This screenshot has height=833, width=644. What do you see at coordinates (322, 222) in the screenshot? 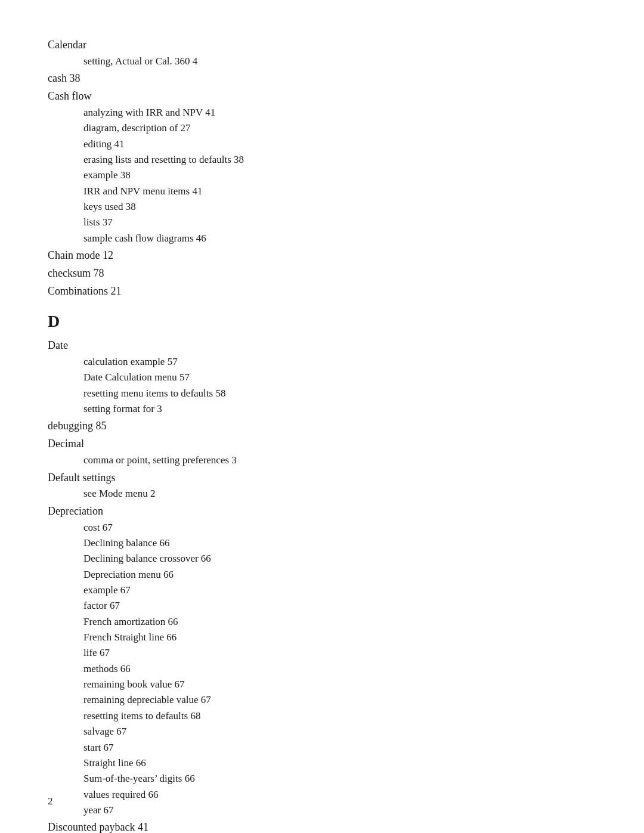
I see `sub-entry: lists 37` at bounding box center [322, 222].